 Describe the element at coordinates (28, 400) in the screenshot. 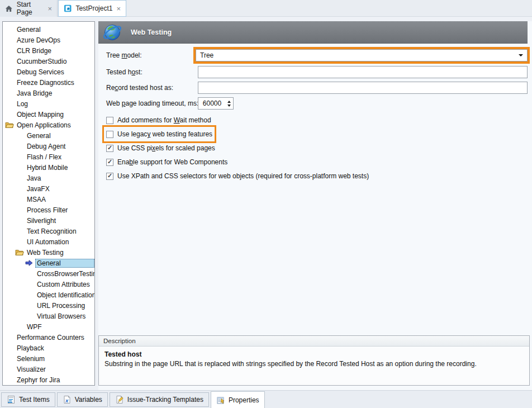

I see `tab-test-items: Test Items` at that location.